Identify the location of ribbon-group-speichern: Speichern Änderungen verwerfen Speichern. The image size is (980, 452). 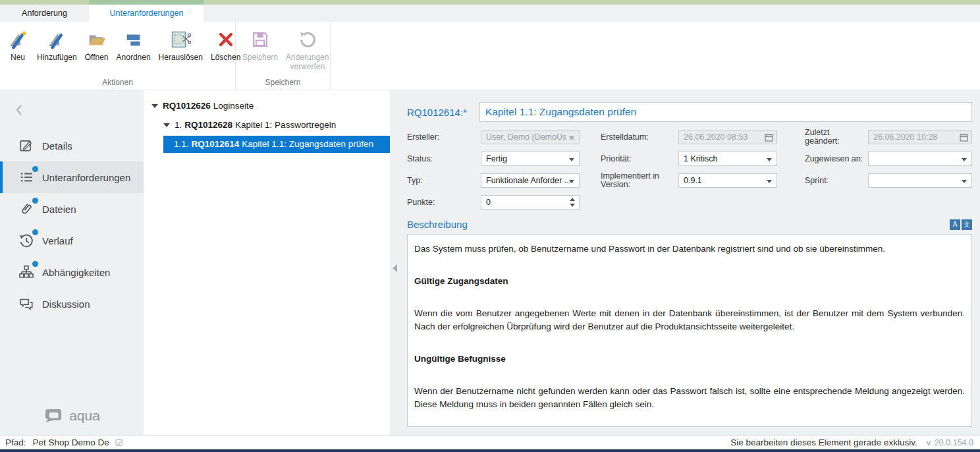
(283, 55).